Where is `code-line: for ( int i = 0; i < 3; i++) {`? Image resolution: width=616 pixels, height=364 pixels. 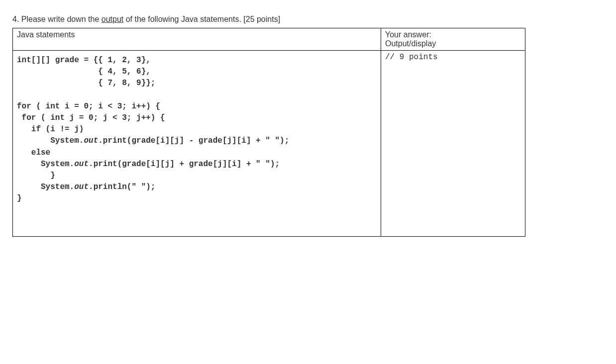 code-line: for ( int i = 0; i < 3; i++) { is located at coordinates (89, 106).